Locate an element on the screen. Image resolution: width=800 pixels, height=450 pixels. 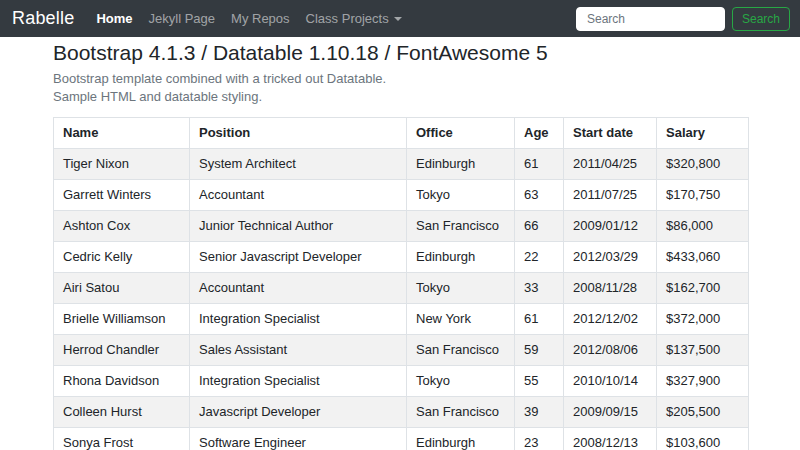
search-input is located at coordinates (650, 19).